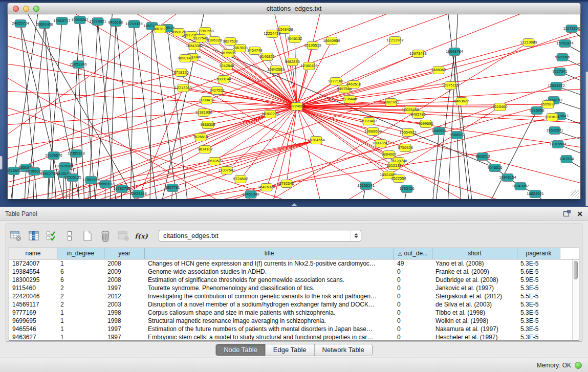 The image size is (588, 372). Describe the element at coordinates (294, 272) in the screenshot. I see `table-row: 1938455462009Genome-wide association stu…` at that location.